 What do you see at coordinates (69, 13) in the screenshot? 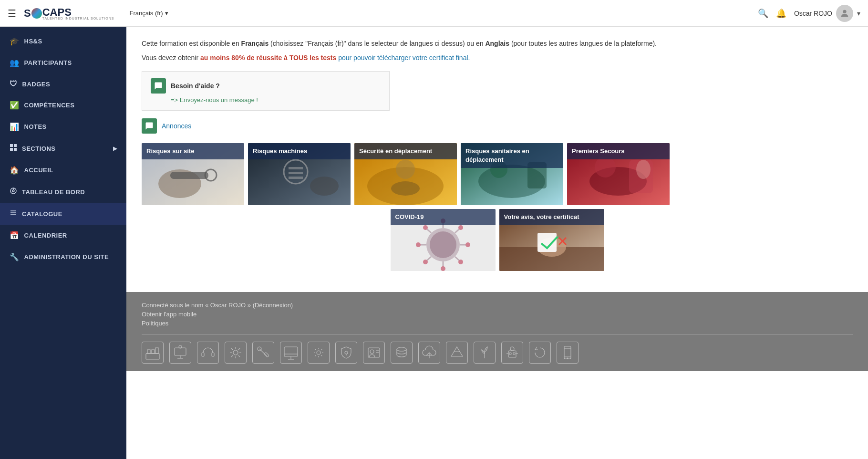
I see `logo: S CAPS TALENTED INDUSTRIAL SOLUTIONS` at bounding box center [69, 13].